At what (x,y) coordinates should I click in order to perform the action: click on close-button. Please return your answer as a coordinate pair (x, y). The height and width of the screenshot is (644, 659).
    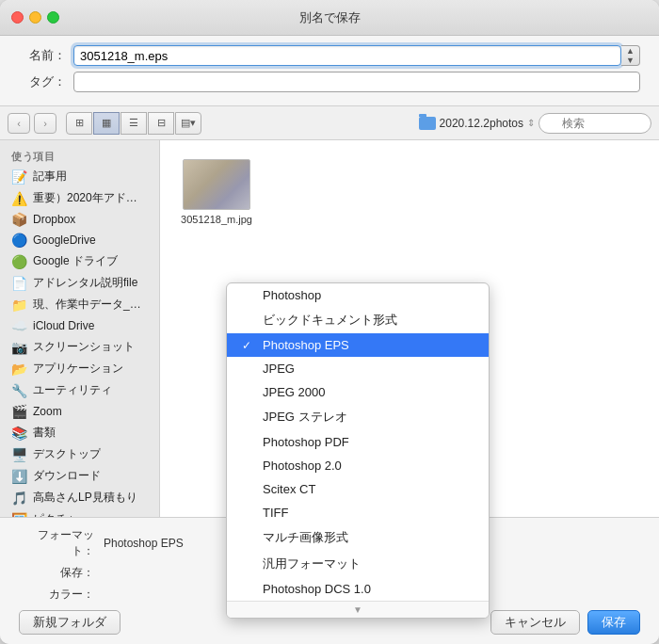
    Looking at the image, I should click on (17, 17).